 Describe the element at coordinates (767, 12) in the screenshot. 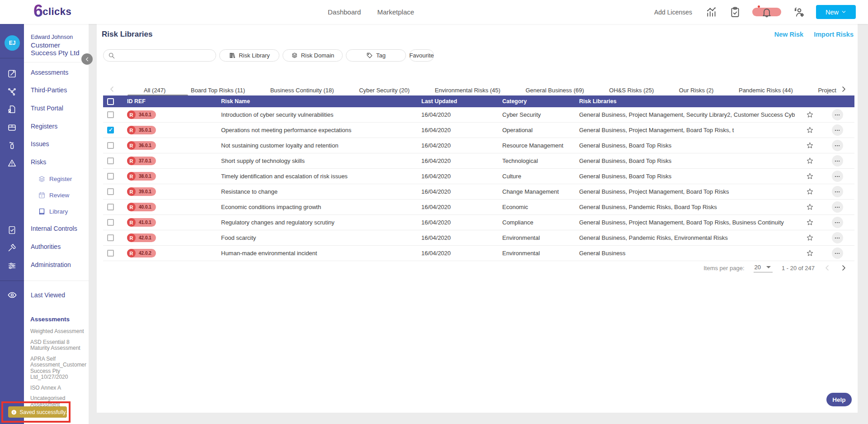

I see `notifications-icon` at that location.